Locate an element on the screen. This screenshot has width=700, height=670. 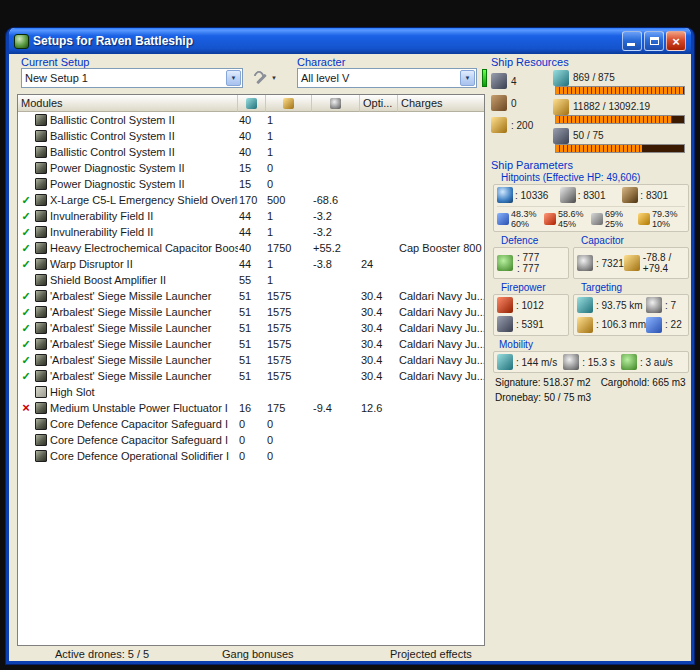
capacitor-amount-icon is located at coordinates (585, 263).